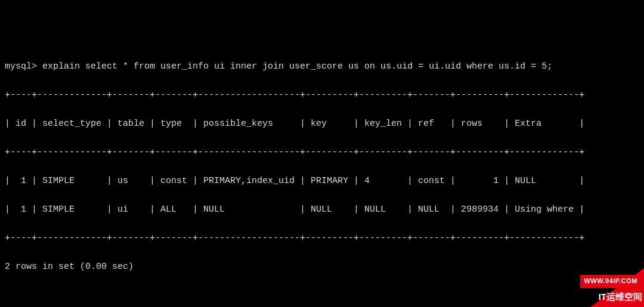  Describe the element at coordinates (322, 296) in the screenshot. I see `blank-line` at that location.